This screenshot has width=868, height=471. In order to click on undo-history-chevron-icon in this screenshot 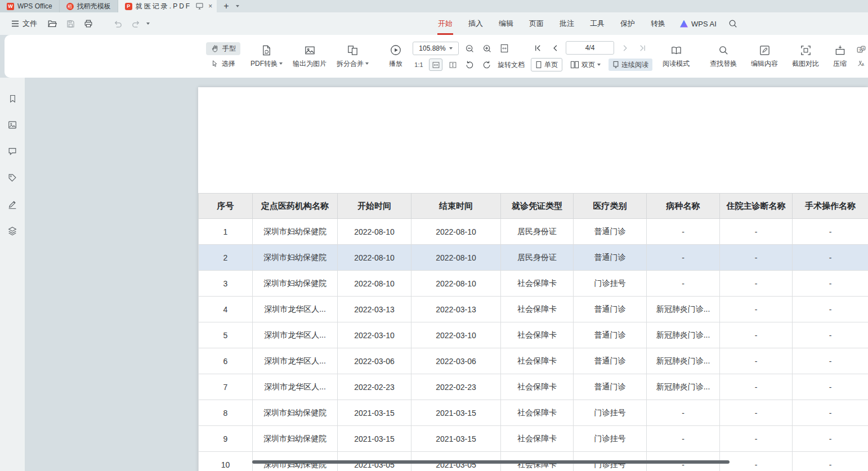, I will do `click(148, 24)`.